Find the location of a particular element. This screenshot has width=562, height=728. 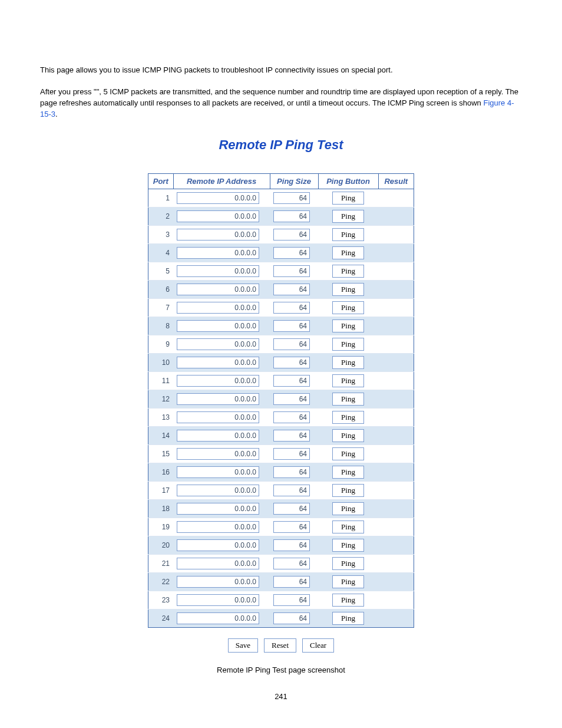

port-cell: 6 is located at coordinates (161, 290).